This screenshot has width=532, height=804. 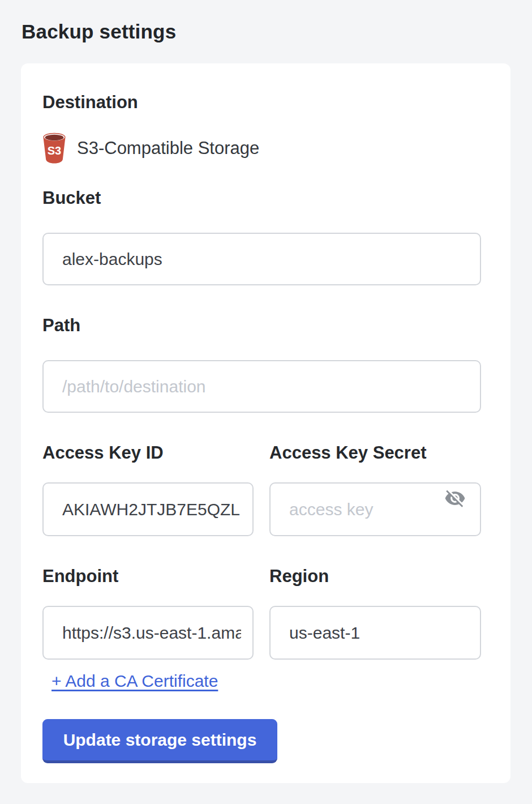 I want to click on destination-value: S3-Compatible Storage, so click(x=168, y=148).